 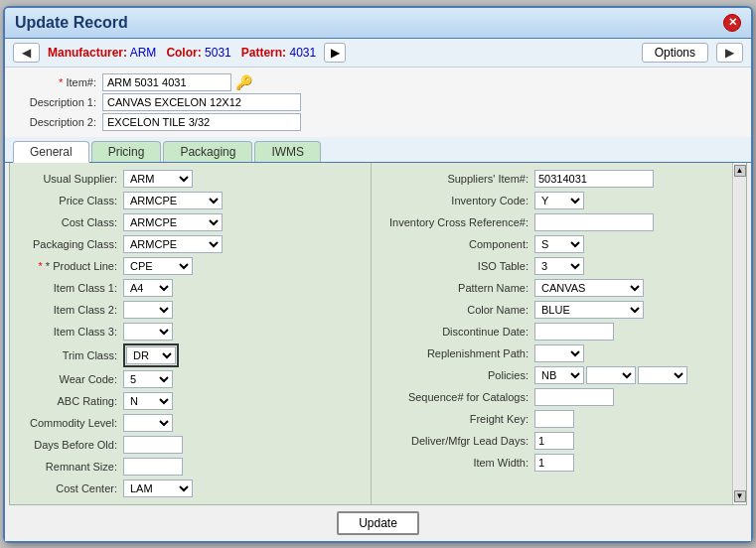 What do you see at coordinates (574, 397) in the screenshot?
I see `seq-catalogs-input` at bounding box center [574, 397].